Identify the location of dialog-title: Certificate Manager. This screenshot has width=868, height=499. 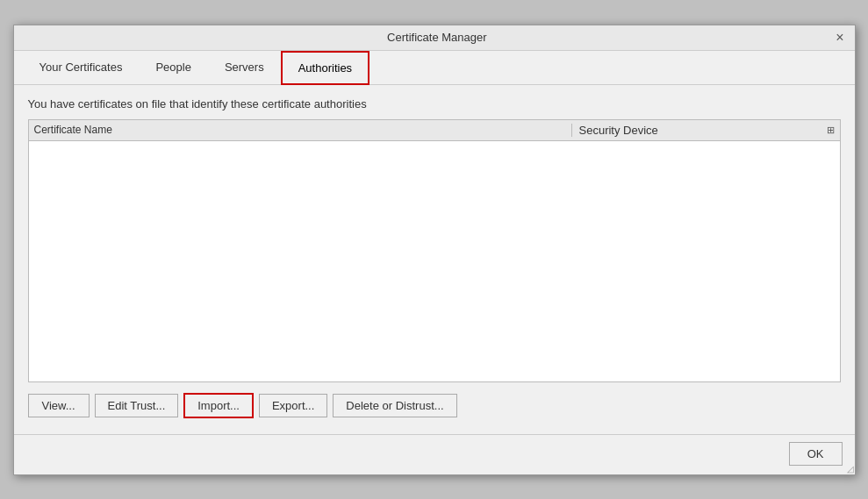
(437, 37).